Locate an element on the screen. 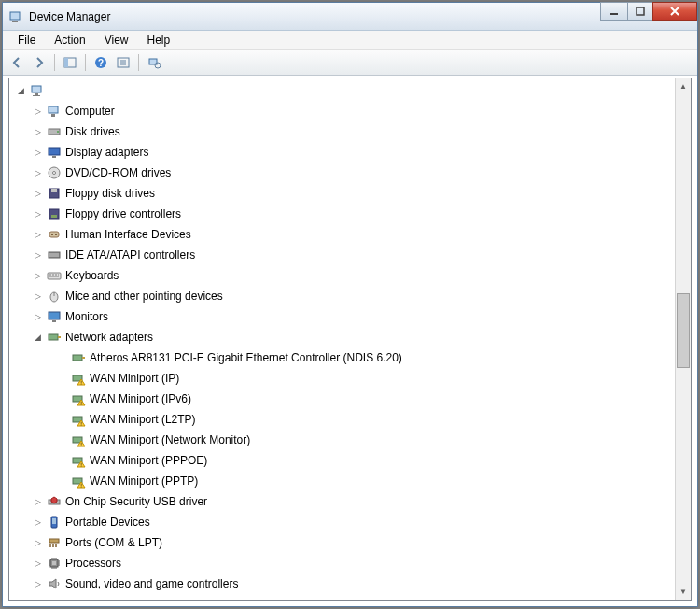 The width and height of the screenshot is (700, 609). window-controls is located at coordinates (650, 11).